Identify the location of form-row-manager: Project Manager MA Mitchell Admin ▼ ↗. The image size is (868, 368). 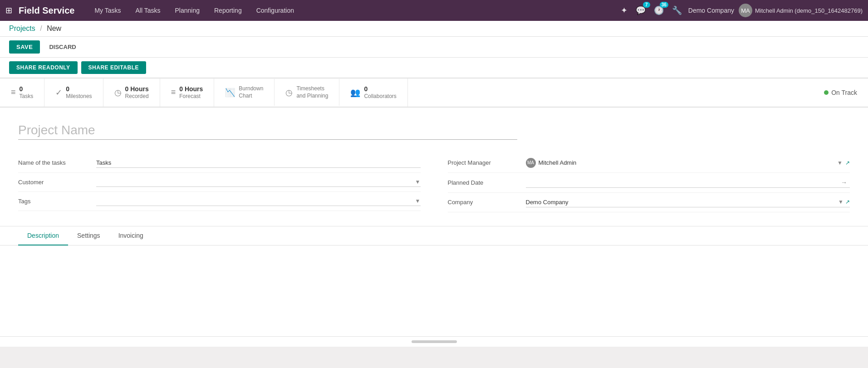
(649, 163).